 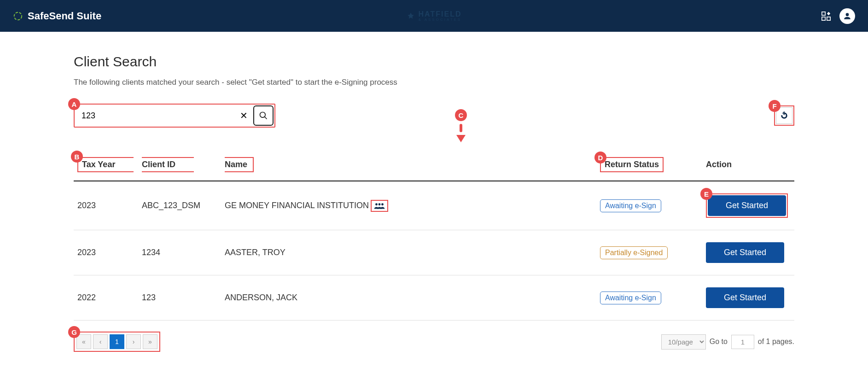 What do you see at coordinates (775, 106) in the screenshot?
I see `annotation-badge-F: F` at bounding box center [775, 106].